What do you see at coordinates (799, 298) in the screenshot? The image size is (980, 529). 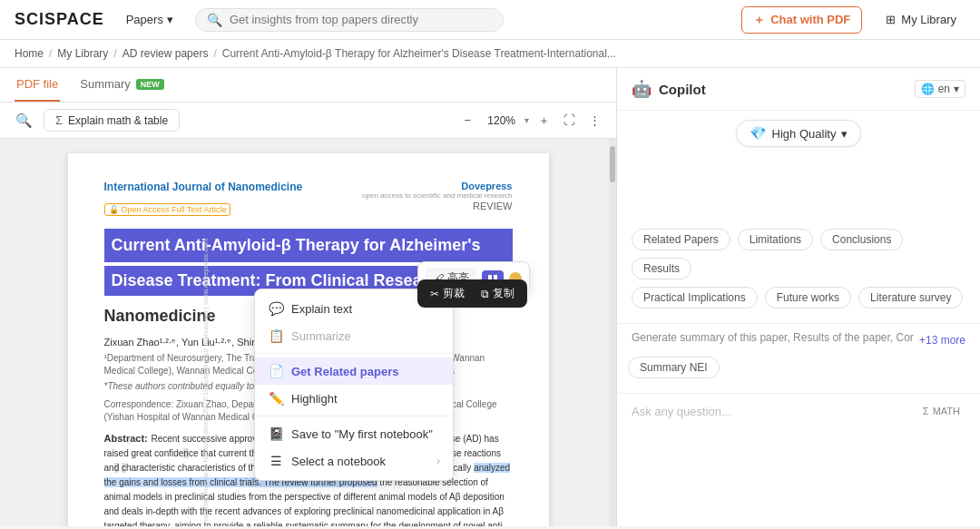 I see `chips-row-2: Practical Implications Future works Lite…` at bounding box center [799, 298].